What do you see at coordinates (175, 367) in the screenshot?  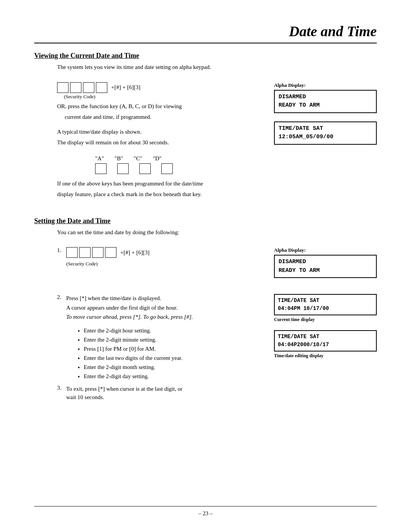 I see `bullet-month: Enter the 2-digit month setting.` at bounding box center [175, 367].